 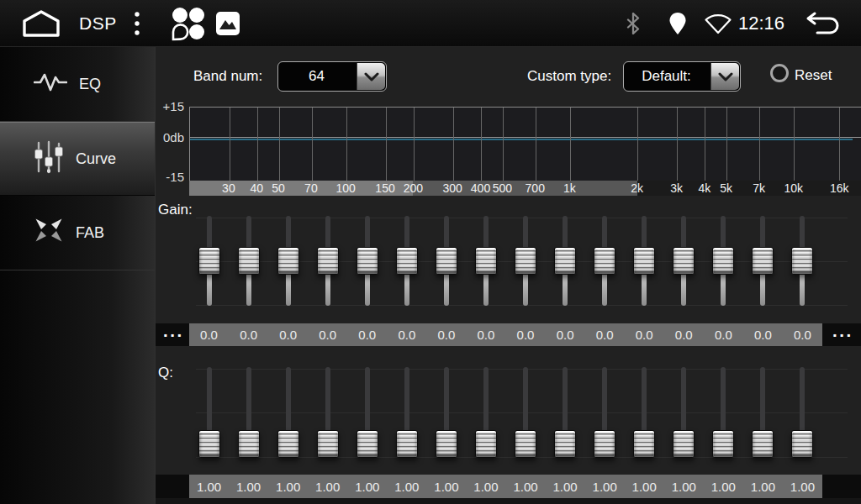 I want to click on apps-clover-icon, so click(x=188, y=24).